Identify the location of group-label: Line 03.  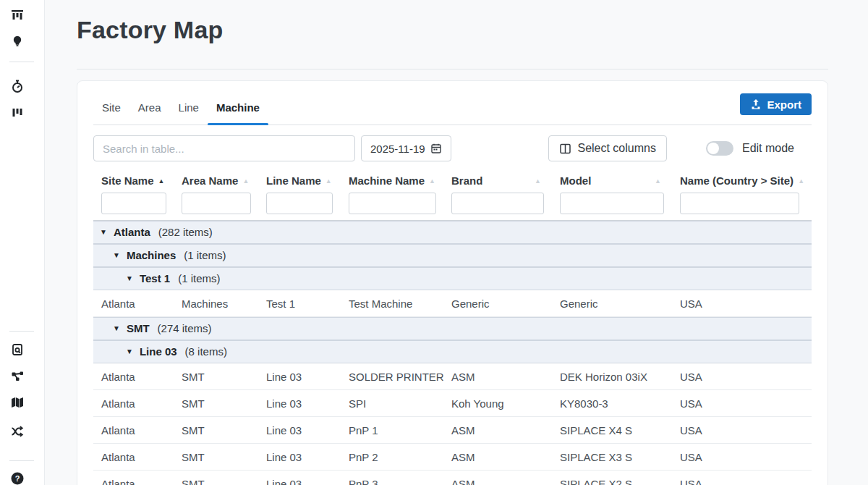
(158, 352).